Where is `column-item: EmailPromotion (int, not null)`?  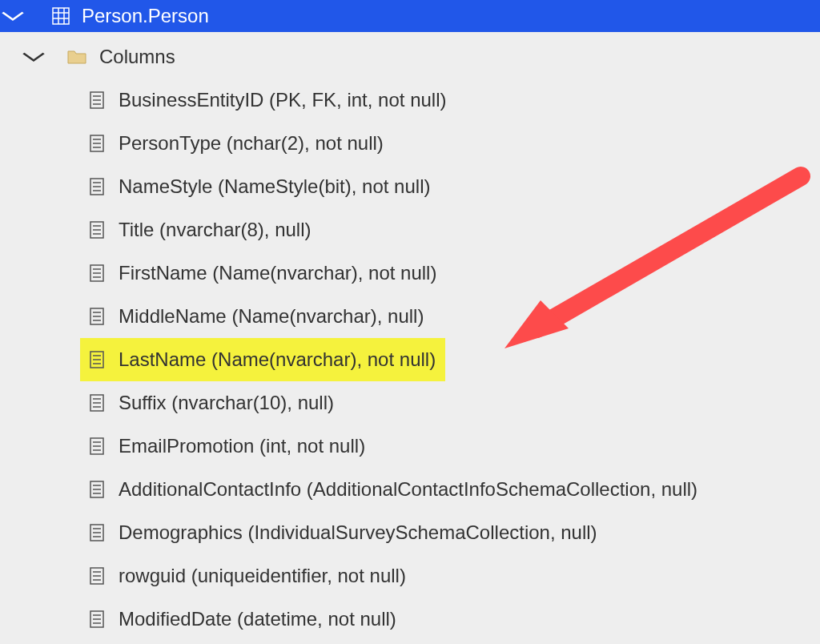
column-item: EmailPromotion (int, not null) is located at coordinates (410, 446).